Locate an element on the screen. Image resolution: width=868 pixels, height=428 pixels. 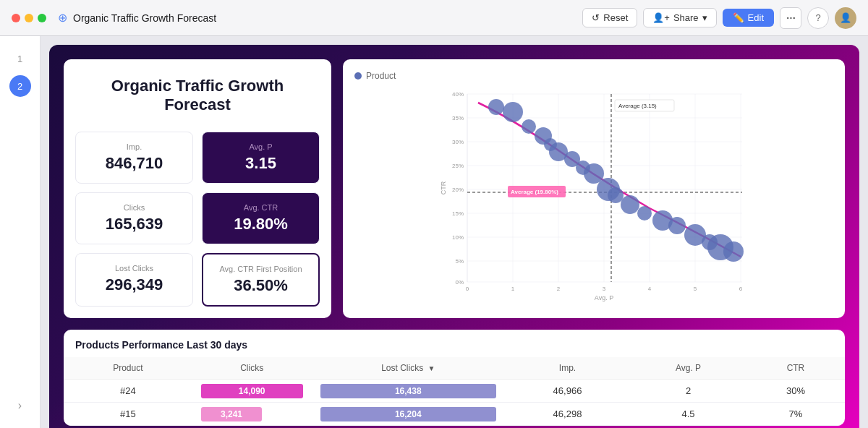
metric-clicks-value: 165,639 is located at coordinates (135, 224).